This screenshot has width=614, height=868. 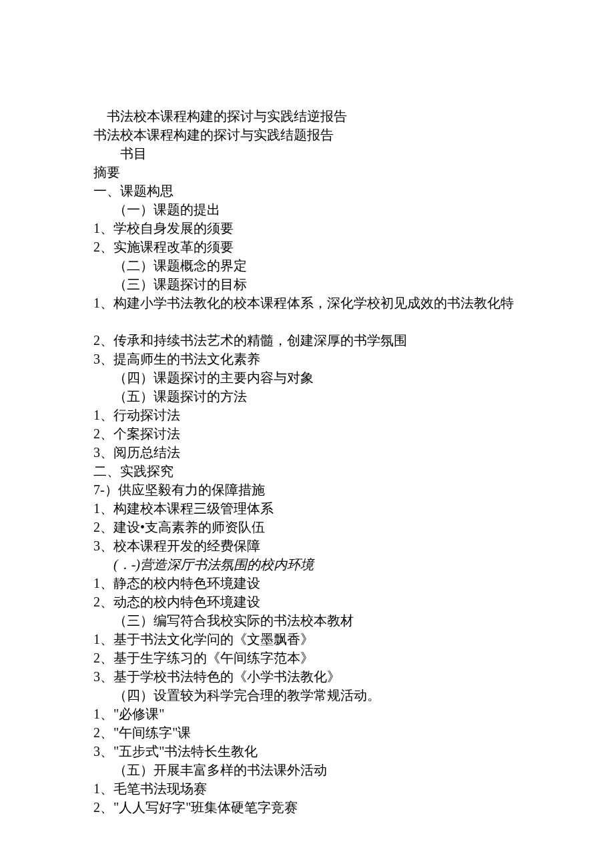 I want to click on outline-item: （四）课题探讨的主要内容与对象, so click(x=307, y=378).